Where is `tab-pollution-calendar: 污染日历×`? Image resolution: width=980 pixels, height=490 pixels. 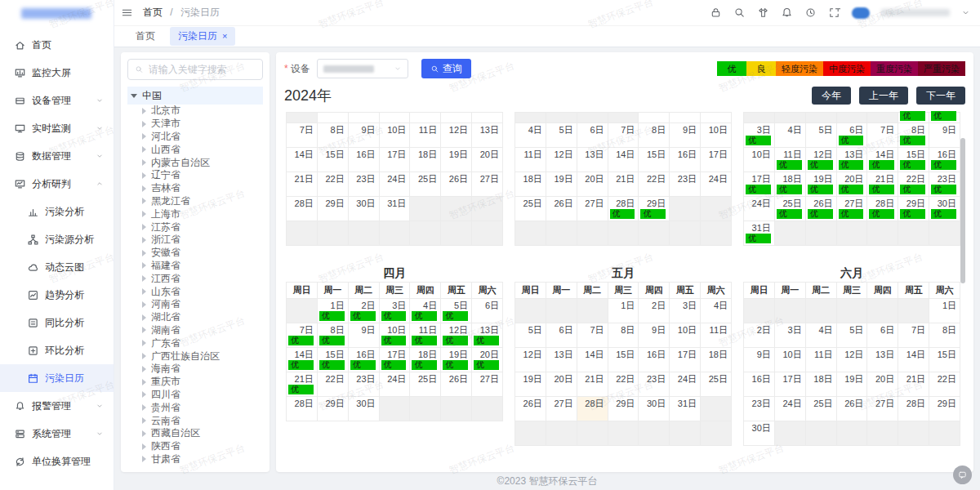
tab-pollution-calendar: 污染日历× is located at coordinates (203, 36).